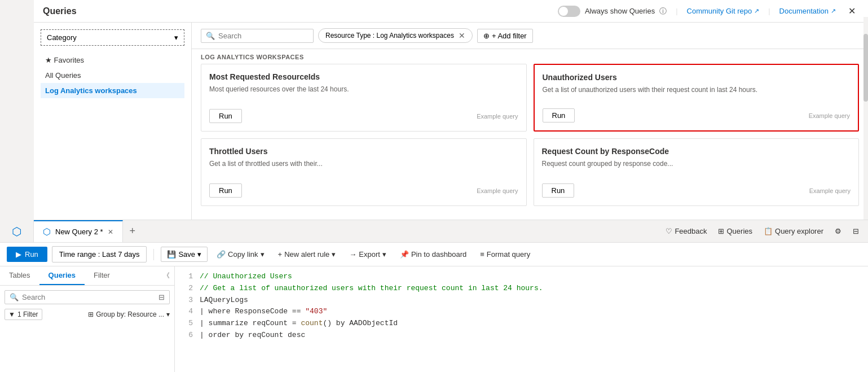  Describe the element at coordinates (364, 77) in the screenshot. I see `card-title-0: Most Requested ResourceIds` at that location.